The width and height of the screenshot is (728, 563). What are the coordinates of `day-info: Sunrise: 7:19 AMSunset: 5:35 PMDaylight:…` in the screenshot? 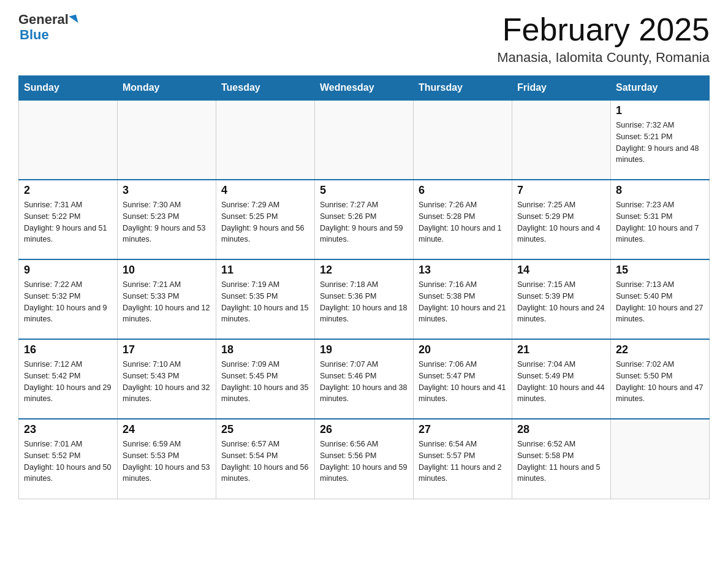 It's located at (265, 302).